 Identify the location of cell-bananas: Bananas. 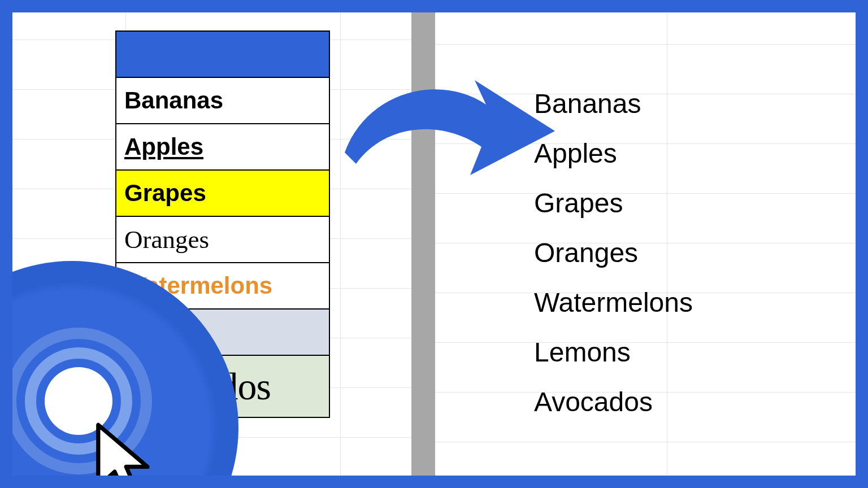
(223, 101).